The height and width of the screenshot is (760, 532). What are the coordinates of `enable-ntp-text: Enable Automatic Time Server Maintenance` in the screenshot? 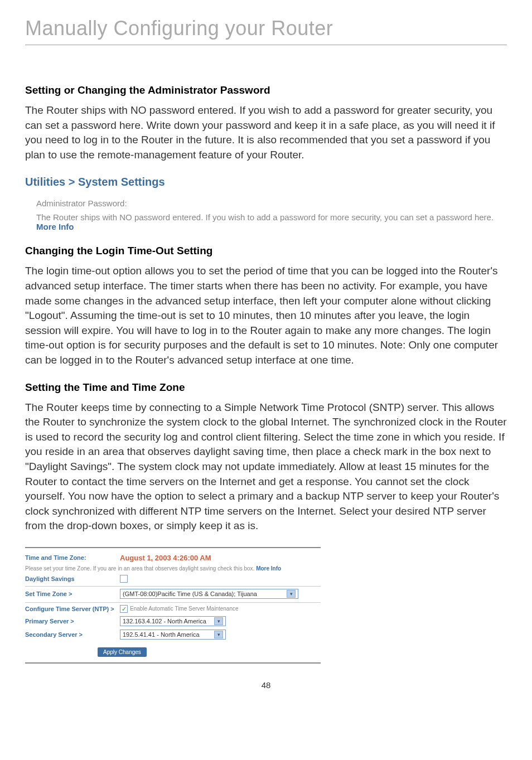 It's located at (184, 609).